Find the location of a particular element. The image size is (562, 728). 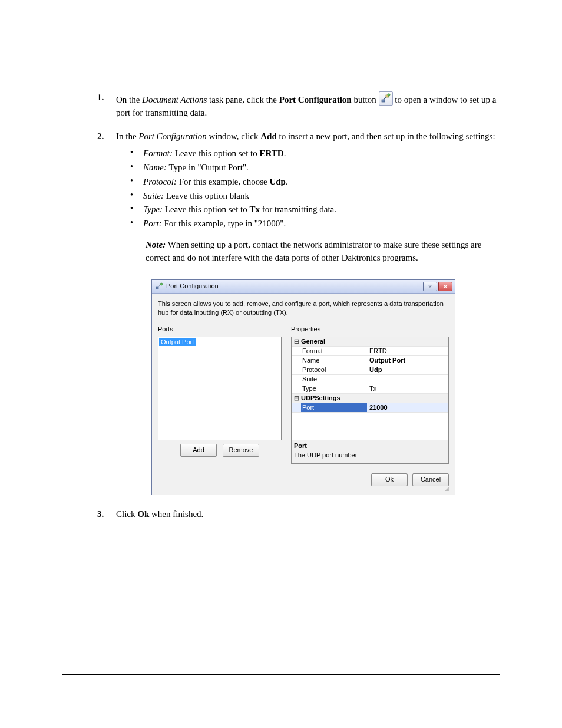

group-general: ⊟ General is located at coordinates (370, 342).